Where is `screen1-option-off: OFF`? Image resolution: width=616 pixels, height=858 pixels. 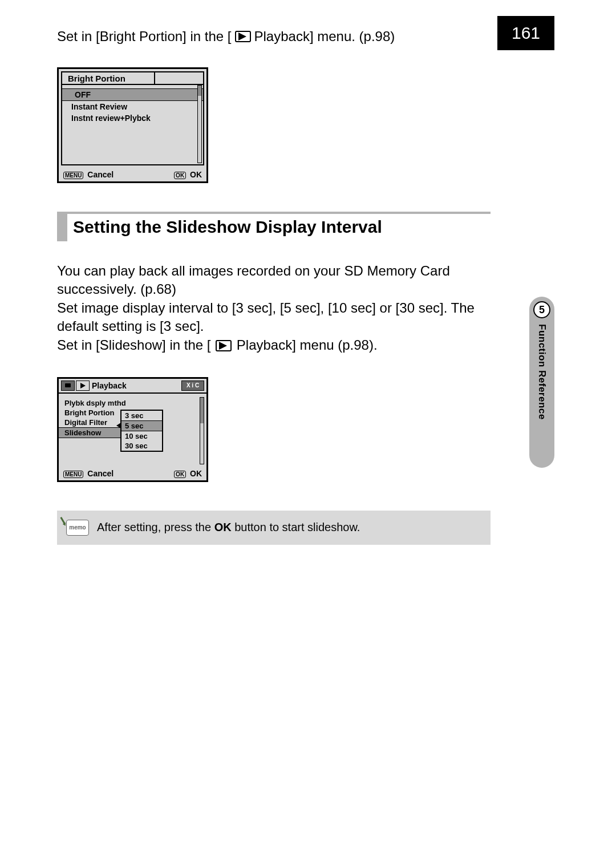 screen1-option-off: OFF is located at coordinates (132, 95).